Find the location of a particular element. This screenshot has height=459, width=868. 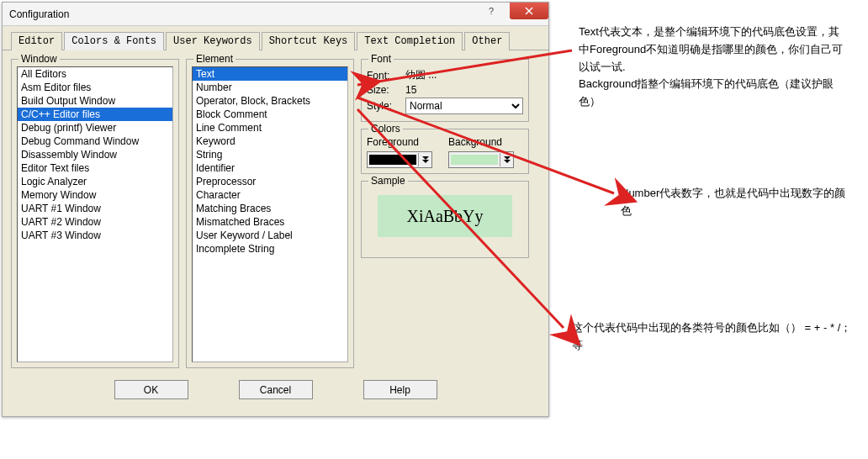

element-group-label: Element is located at coordinates (214, 59).